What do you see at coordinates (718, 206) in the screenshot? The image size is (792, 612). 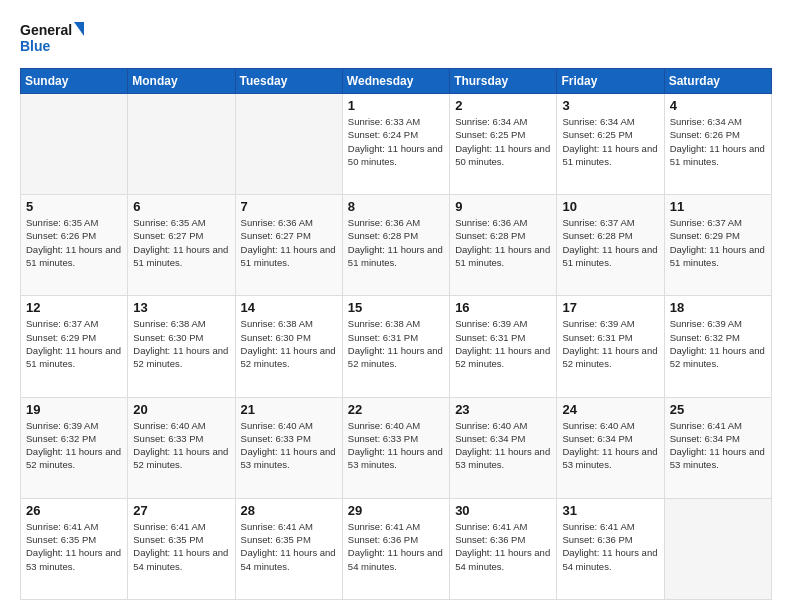 I see `day-number: 11` at bounding box center [718, 206].